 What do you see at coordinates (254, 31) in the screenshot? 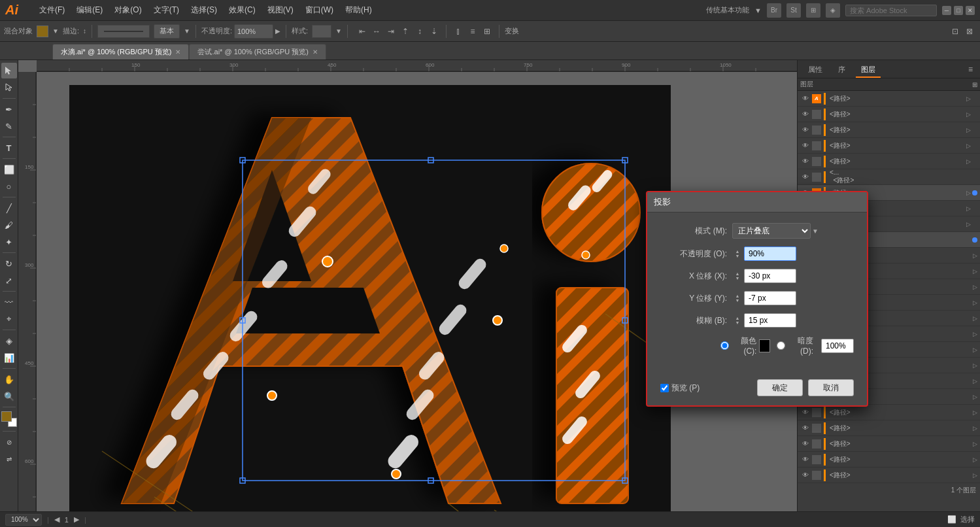
I see `opacity-input` at bounding box center [254, 31].